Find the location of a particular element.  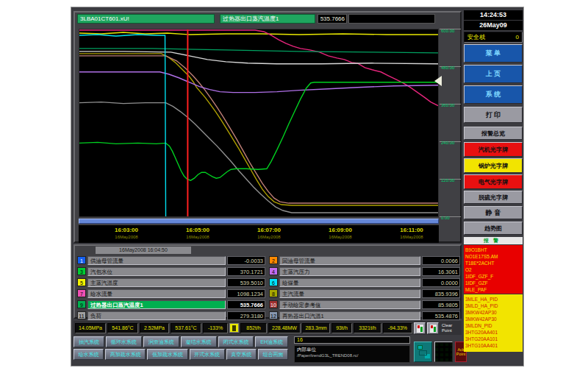

legend-row: 4主蒸汽压力16.3061 is located at coordinates (365, 271).